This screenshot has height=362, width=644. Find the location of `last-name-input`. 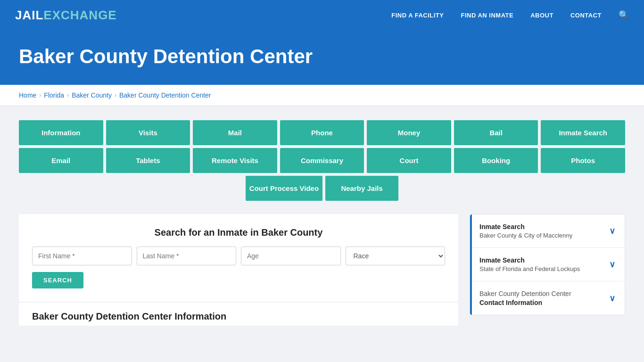

last-name-input is located at coordinates (187, 256).